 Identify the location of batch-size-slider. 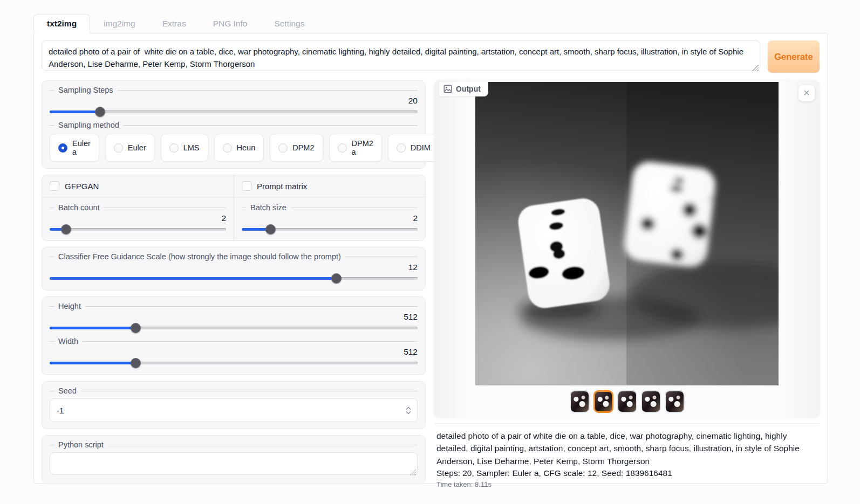
(330, 229).